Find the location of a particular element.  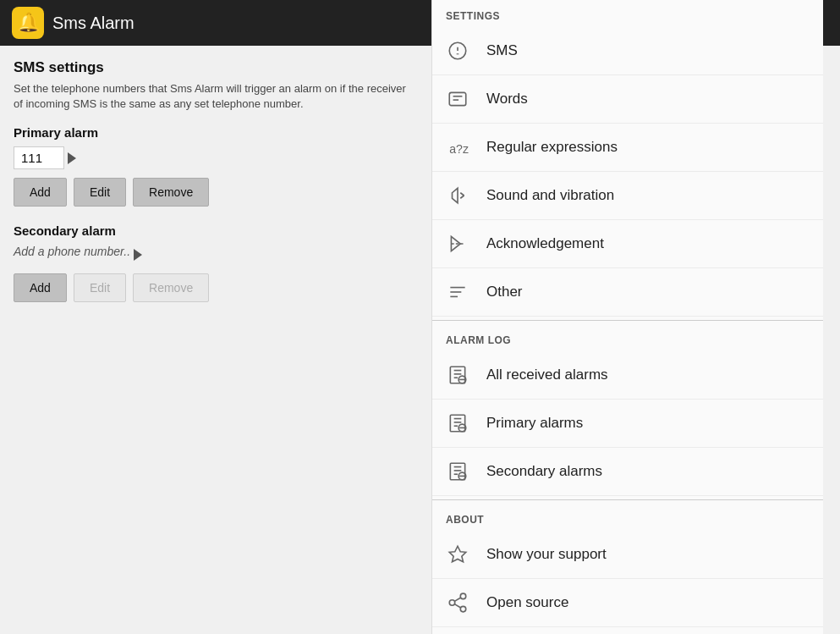

right-panel is located at coordinates (832, 317).